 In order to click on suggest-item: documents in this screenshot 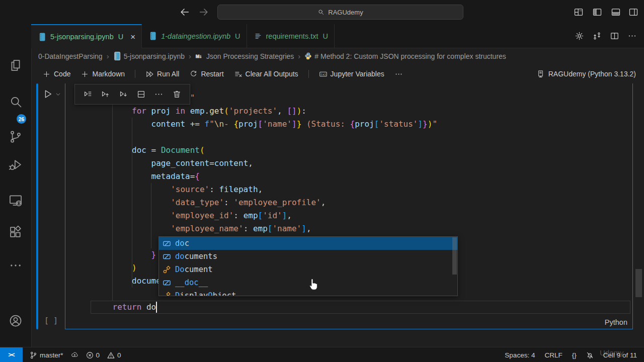, I will do `click(308, 256)`.